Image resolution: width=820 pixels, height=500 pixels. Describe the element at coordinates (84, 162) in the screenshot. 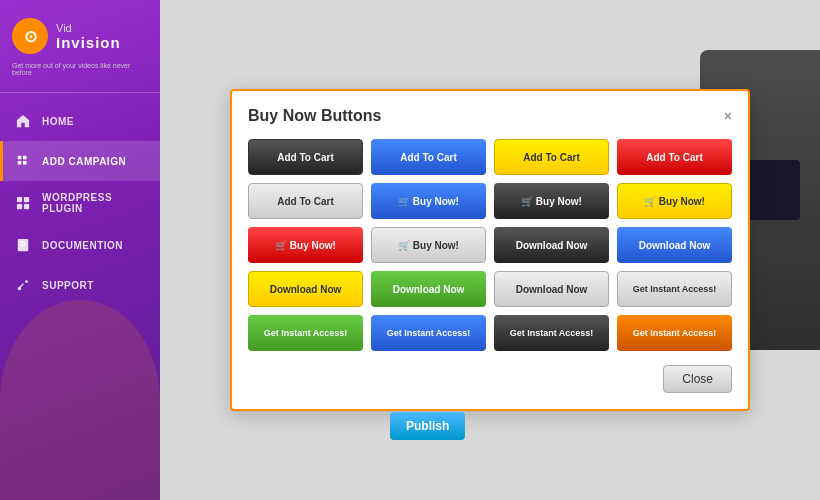

I see `nav-label-campaign: ADD CAMPAIGN` at that location.